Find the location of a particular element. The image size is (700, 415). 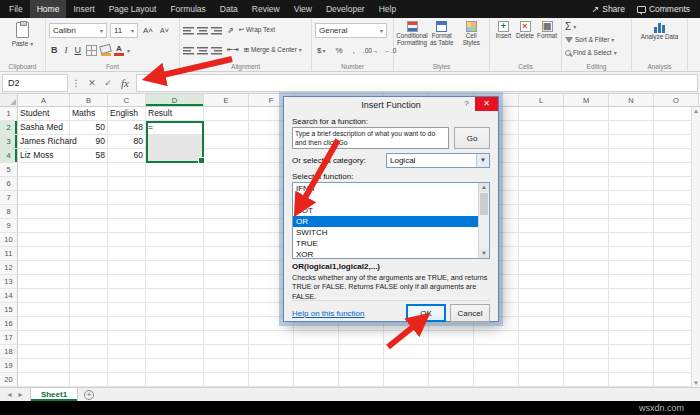

cell-E3 is located at coordinates (226, 142).